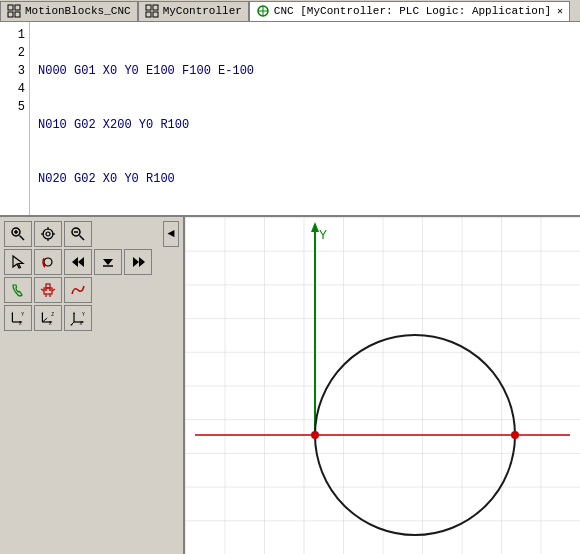 This screenshot has width=580, height=554. I want to click on cursor-button, so click(18, 262).